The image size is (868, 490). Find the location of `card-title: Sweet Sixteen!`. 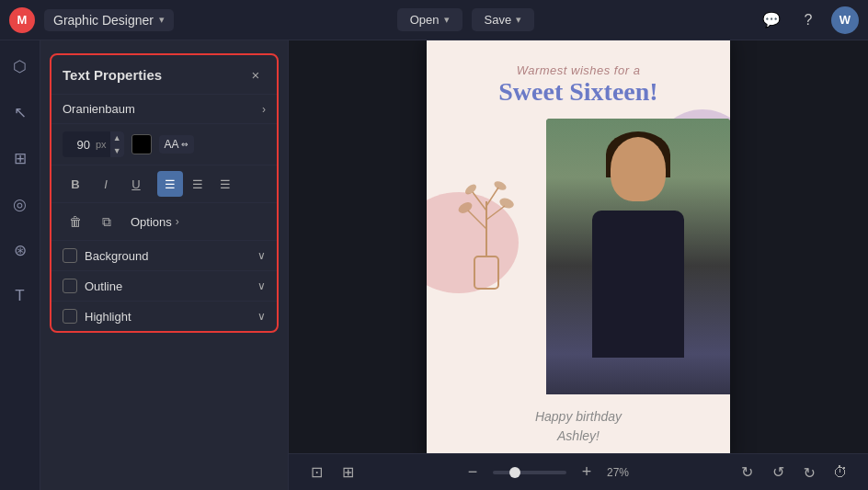

card-title: Sweet Sixteen! is located at coordinates (578, 92).